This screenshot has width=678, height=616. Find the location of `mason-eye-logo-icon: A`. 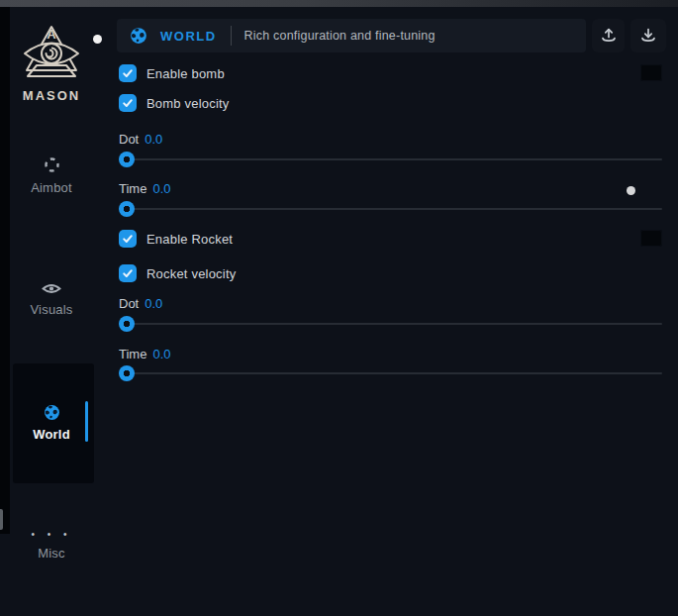

mason-eye-logo-icon: A is located at coordinates (51, 53).